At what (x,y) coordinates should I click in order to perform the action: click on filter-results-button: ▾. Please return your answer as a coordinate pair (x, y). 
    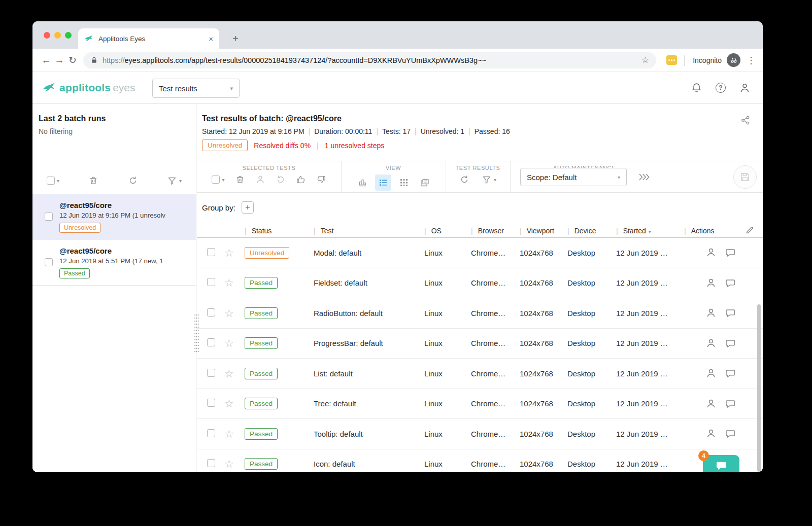
    Looking at the image, I should click on (489, 180).